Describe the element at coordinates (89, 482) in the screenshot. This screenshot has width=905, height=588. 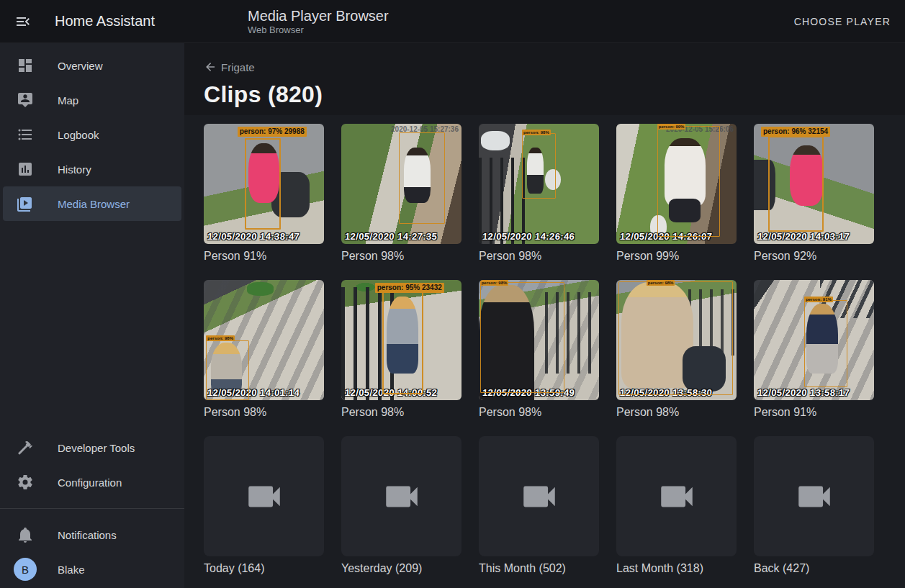
I see `sidebar-item-label: Configuration` at that location.